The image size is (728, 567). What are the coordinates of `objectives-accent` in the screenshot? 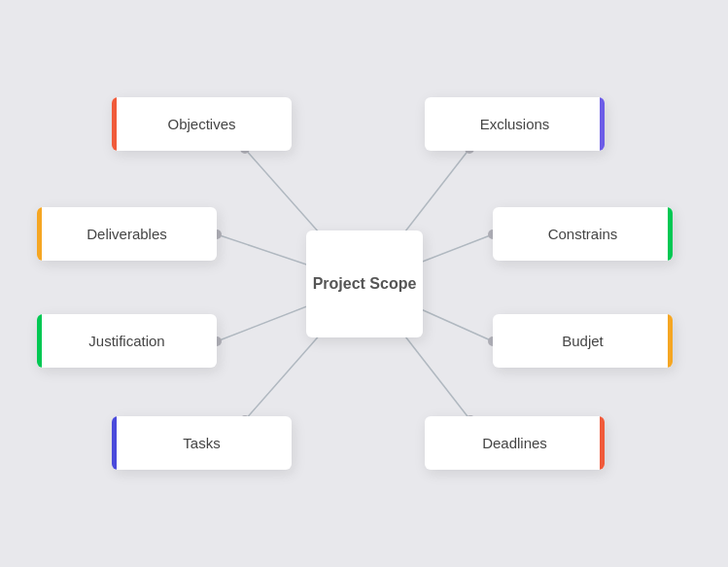 It's located at (115, 124).